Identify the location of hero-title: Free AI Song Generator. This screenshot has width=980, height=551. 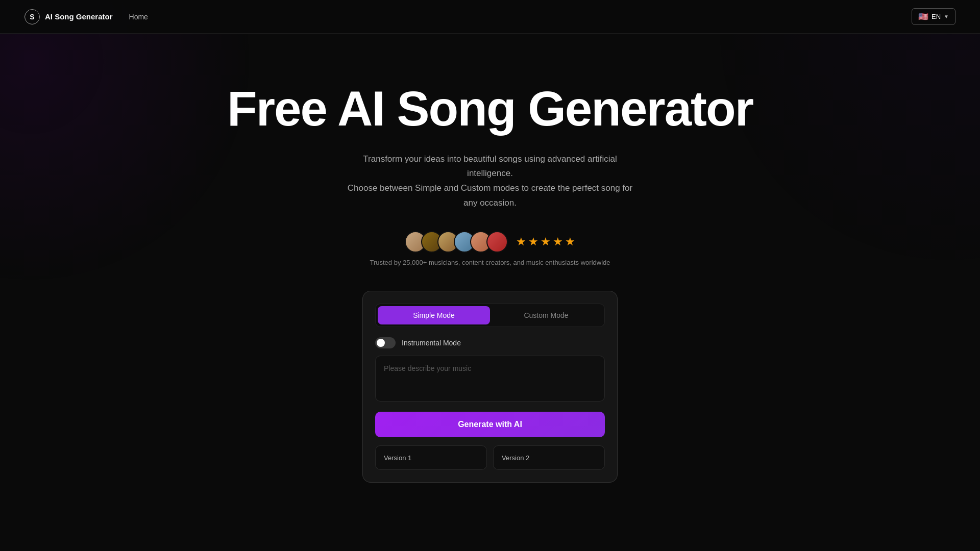
(490, 109).